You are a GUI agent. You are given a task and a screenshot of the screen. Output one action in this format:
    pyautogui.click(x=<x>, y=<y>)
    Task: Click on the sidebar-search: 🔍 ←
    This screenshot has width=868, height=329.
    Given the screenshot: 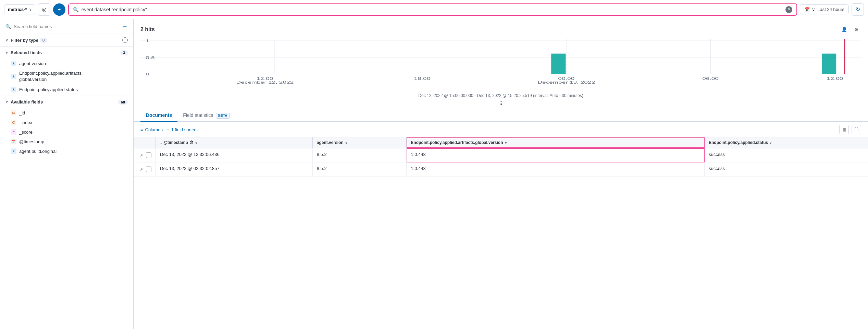 What is the action you would take?
    pyautogui.click(x=66, y=27)
    